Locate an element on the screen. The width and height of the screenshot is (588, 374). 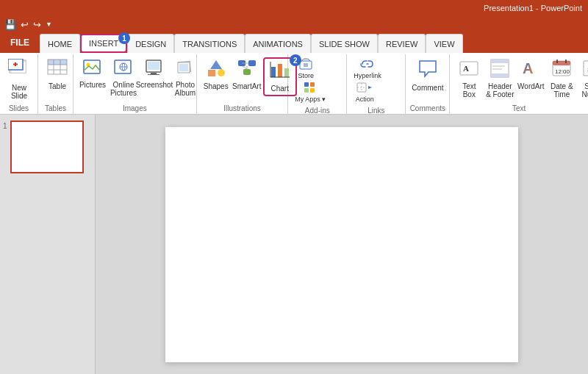
comment-label: Comment is located at coordinates (428, 88).